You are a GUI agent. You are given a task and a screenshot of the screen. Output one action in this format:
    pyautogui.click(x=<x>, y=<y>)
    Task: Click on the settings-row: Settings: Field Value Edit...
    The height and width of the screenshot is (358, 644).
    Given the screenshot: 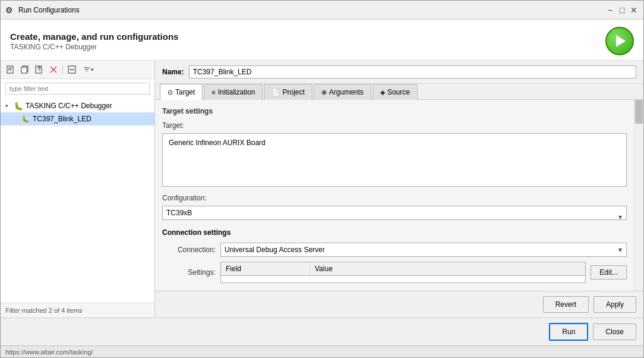 What is the action you would take?
    pyautogui.click(x=394, y=272)
    